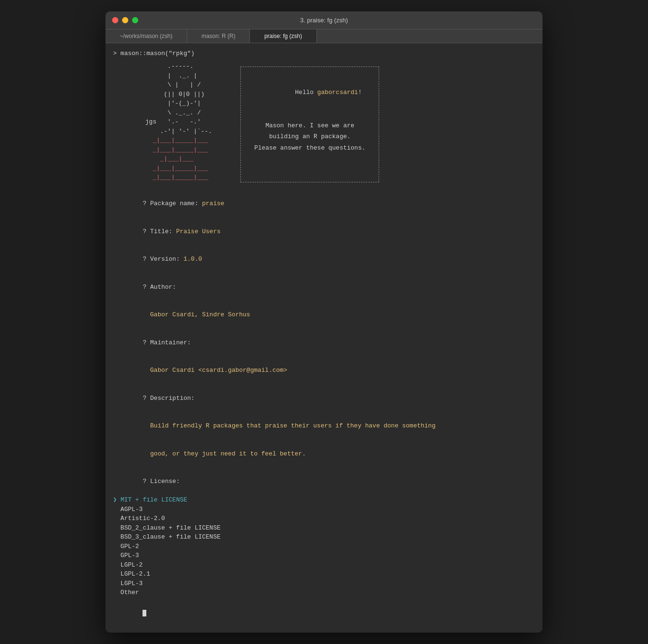  I want to click on license-option-other: Other, so click(324, 593).